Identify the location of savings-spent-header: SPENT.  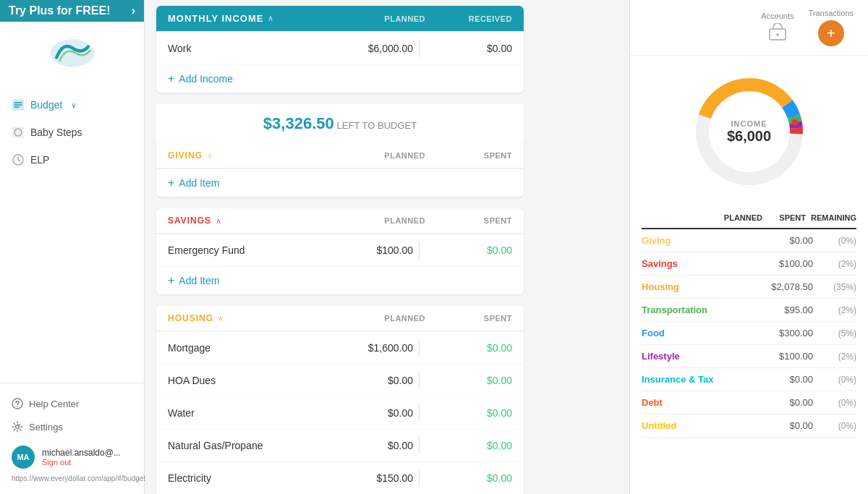
(469, 221).